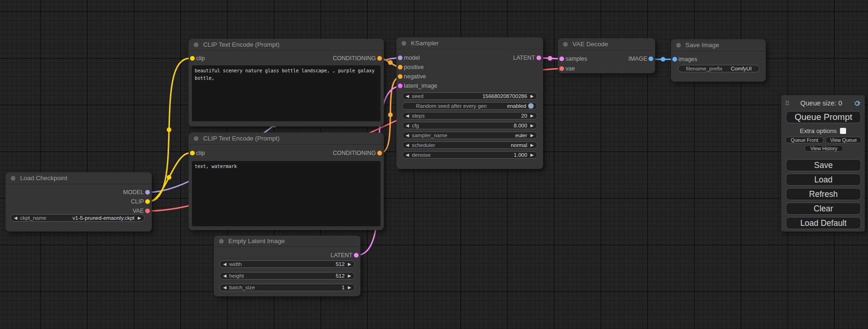  Describe the element at coordinates (524, 116) in the screenshot. I see `widget-value: 20` at that location.